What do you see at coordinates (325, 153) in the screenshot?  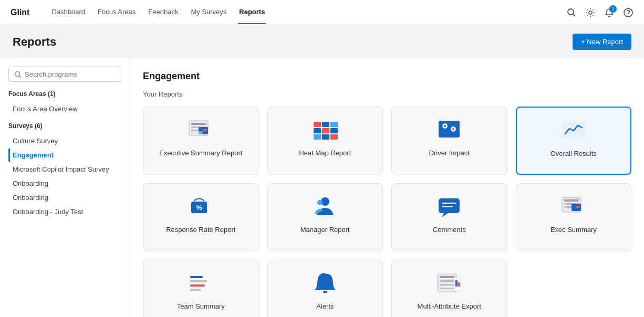 I see `heat-map-label: Heat Map Report` at bounding box center [325, 153].